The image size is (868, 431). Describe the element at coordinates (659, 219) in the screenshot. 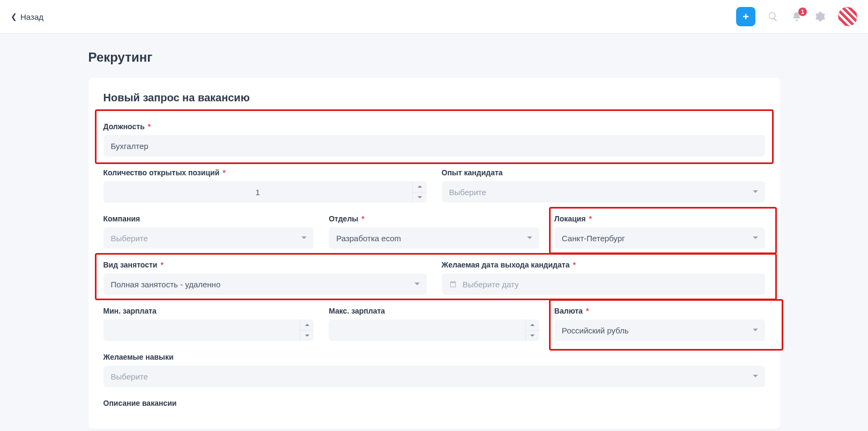

I see `label-location: Локация*` at that location.